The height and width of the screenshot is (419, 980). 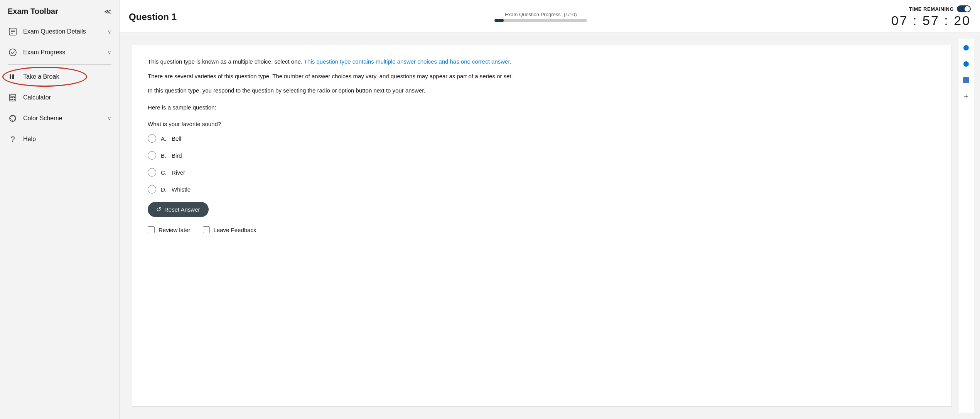 What do you see at coordinates (59, 52) in the screenshot?
I see `sidebar-item-exam-progress: Exam Progress ∨` at bounding box center [59, 52].